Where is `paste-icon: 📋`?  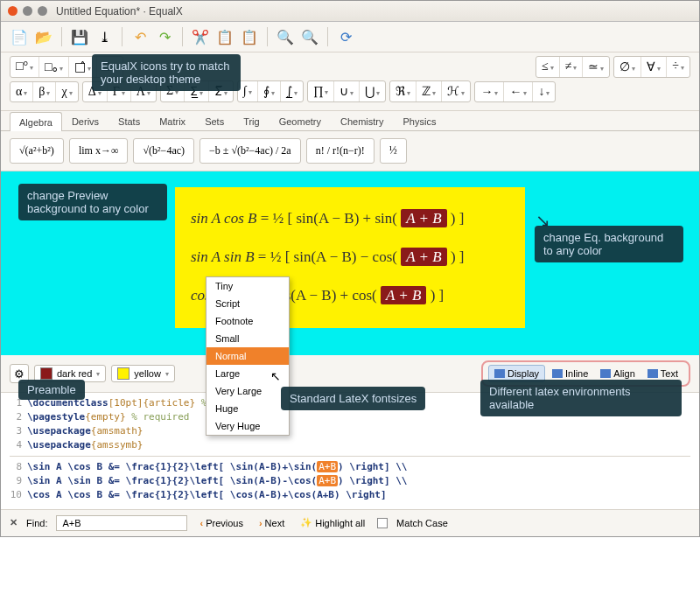
paste-icon: 📋 is located at coordinates (249, 37).